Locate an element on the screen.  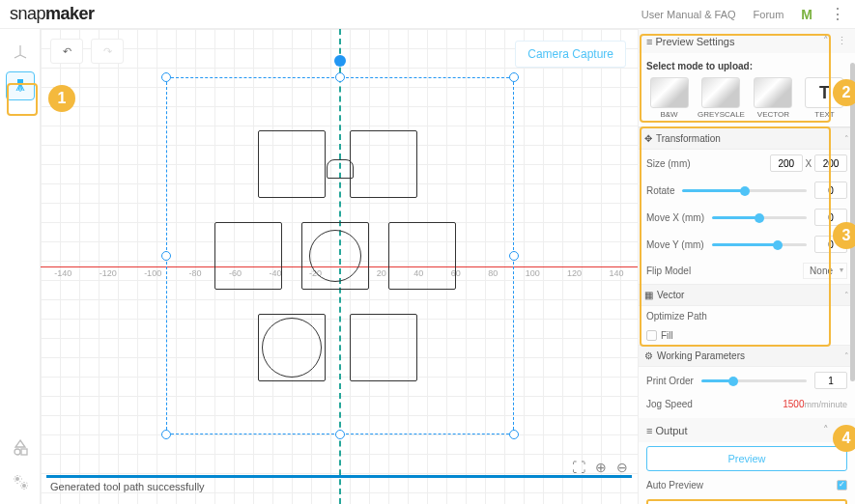
auto-preview-checkbox is located at coordinates (842, 485).